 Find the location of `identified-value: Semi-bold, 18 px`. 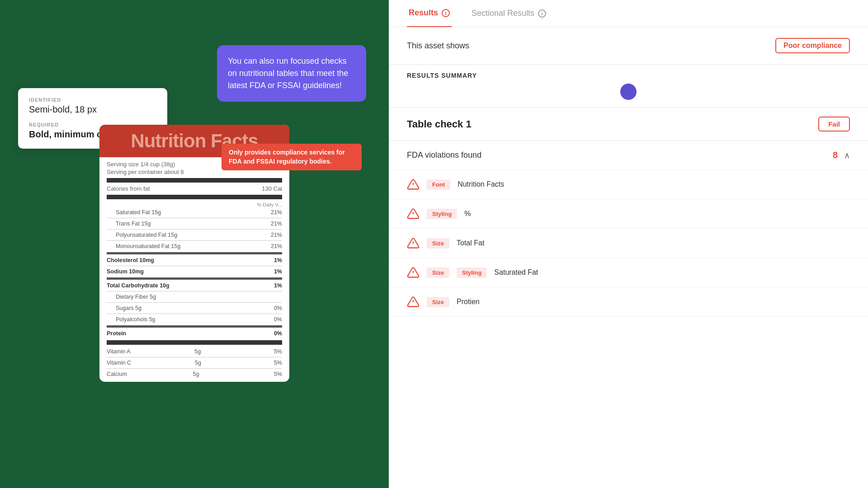

identified-value: Semi-bold, 18 px is located at coordinates (93, 109).